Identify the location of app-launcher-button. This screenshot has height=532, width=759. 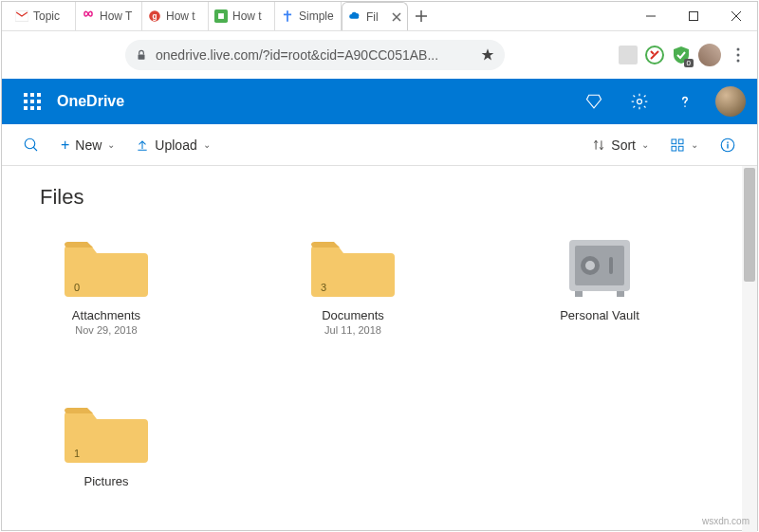
(32, 101).